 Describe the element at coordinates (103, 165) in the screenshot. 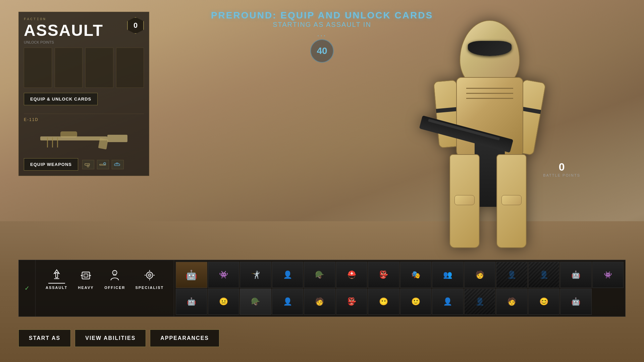

I see `weapon-alt-sniper-icon` at that location.